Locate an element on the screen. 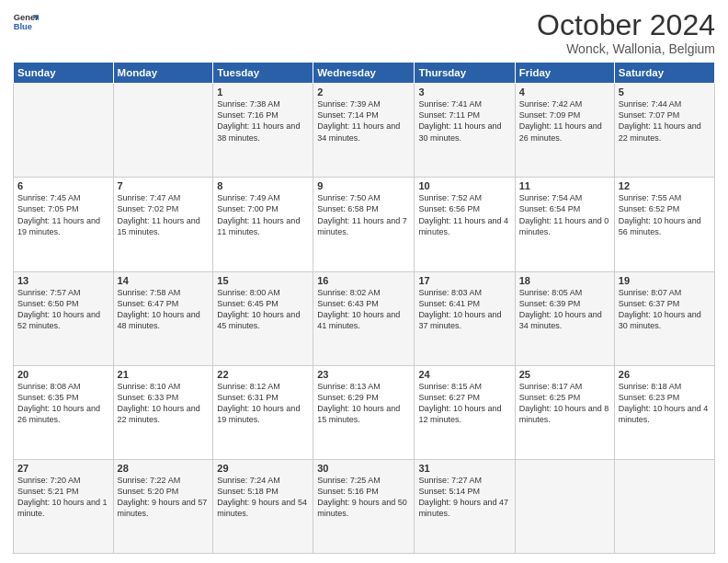 The height and width of the screenshot is (563, 728). weekday-header-friday: Friday is located at coordinates (564, 74).